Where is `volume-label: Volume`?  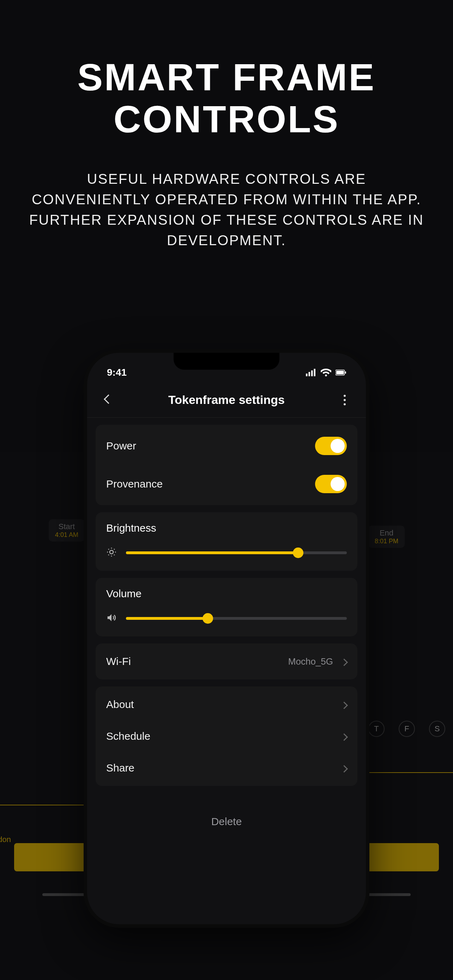 volume-label: Volume is located at coordinates (227, 593).